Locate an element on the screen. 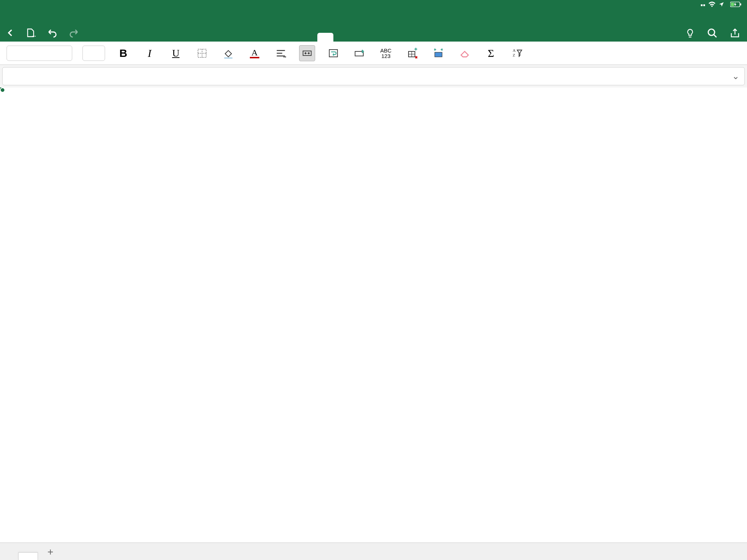  clear-button is located at coordinates (465, 53).